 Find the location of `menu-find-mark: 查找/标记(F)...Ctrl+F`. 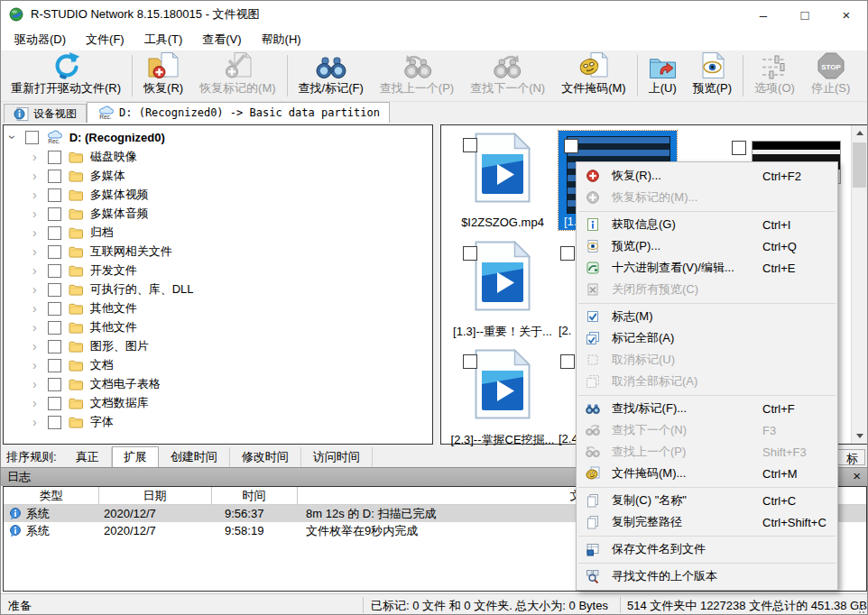

menu-find-mark: 查找/标记(F)...Ctrl+F is located at coordinates (707, 408).